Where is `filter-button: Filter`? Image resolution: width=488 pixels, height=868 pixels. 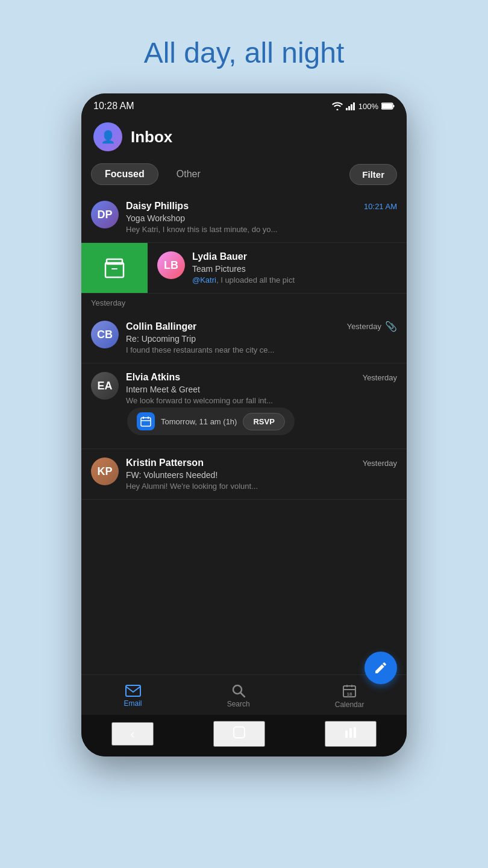
filter-button: Filter is located at coordinates (374, 175).